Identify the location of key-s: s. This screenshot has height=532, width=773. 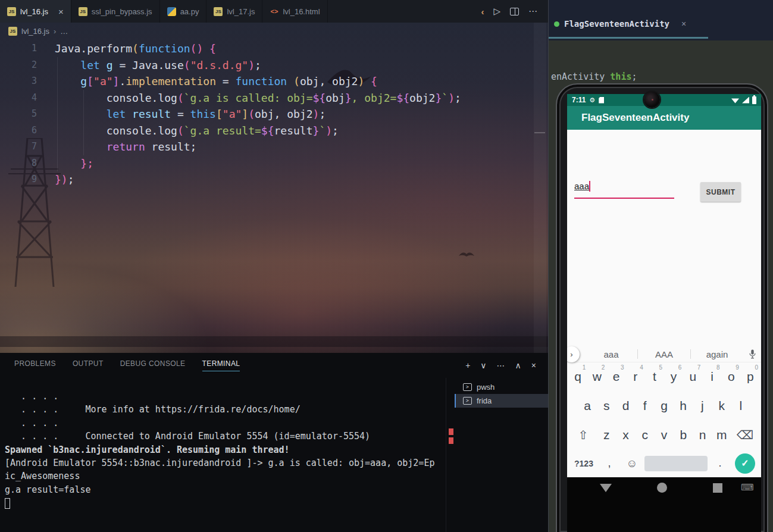
(606, 406).